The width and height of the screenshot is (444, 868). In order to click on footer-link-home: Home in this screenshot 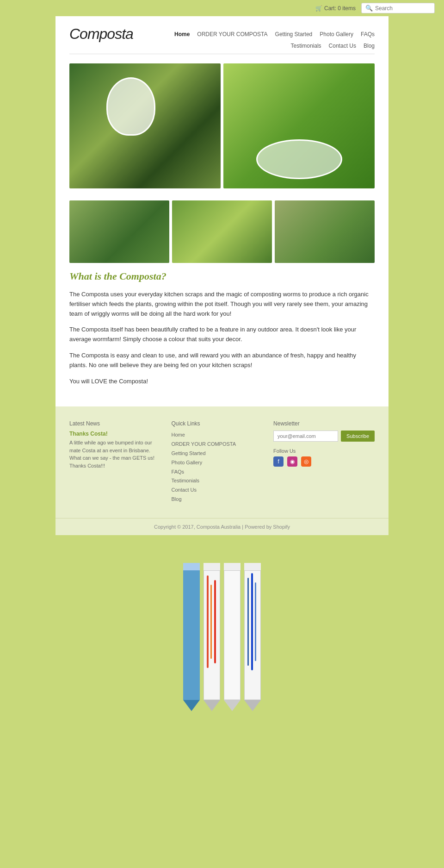, I will do `click(218, 435)`.